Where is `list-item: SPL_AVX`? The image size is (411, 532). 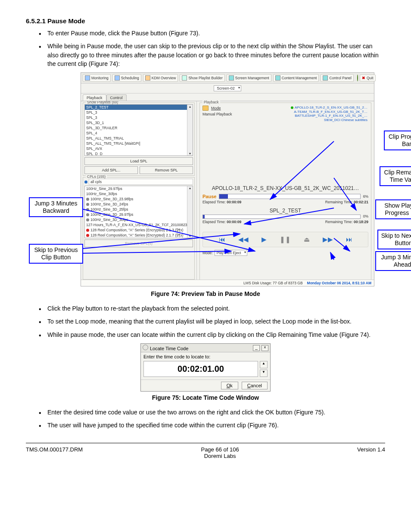 list-item: SPL_AVX is located at coordinates (139, 149).